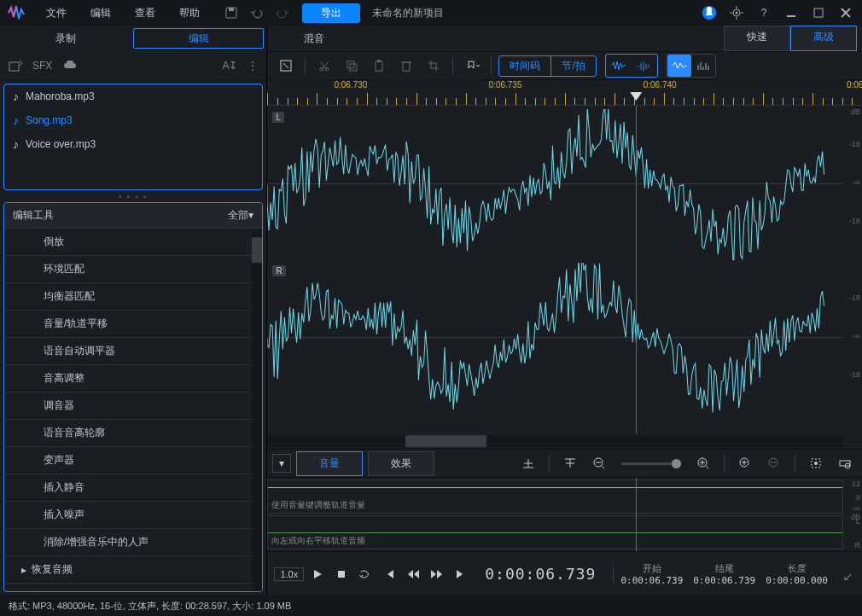  What do you see at coordinates (791, 13) in the screenshot?
I see `minimize-icon` at bounding box center [791, 13].